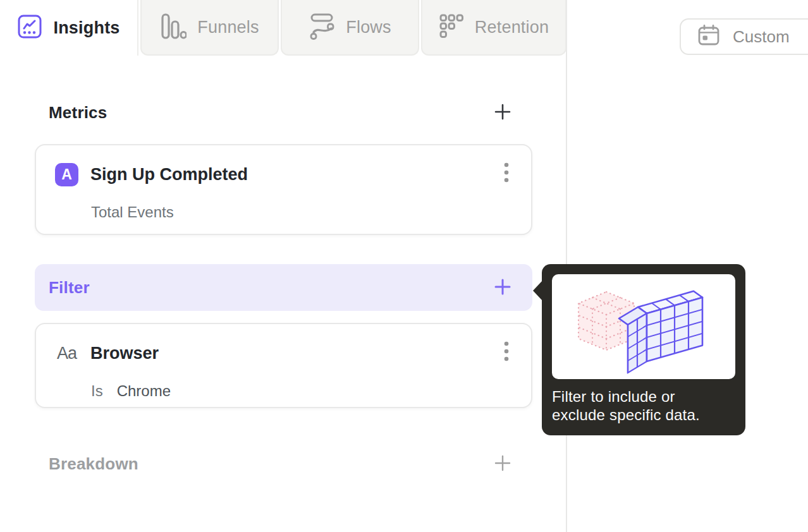  I want to click on filter-value: Chrome, so click(144, 390).